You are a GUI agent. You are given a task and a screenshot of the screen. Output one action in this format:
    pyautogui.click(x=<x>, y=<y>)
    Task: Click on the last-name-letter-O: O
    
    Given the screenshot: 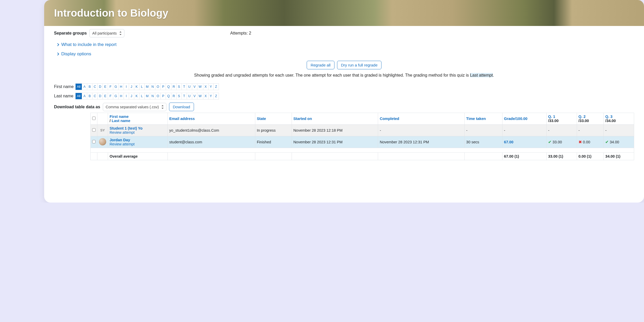 What is the action you would take?
    pyautogui.click(x=158, y=96)
    